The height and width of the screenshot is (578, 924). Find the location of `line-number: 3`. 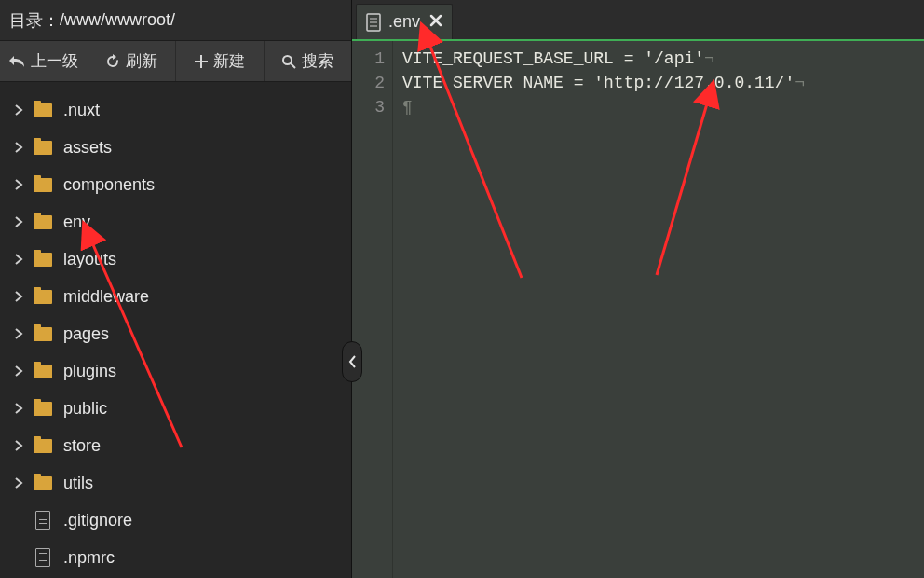

line-number: 3 is located at coordinates (369, 107).